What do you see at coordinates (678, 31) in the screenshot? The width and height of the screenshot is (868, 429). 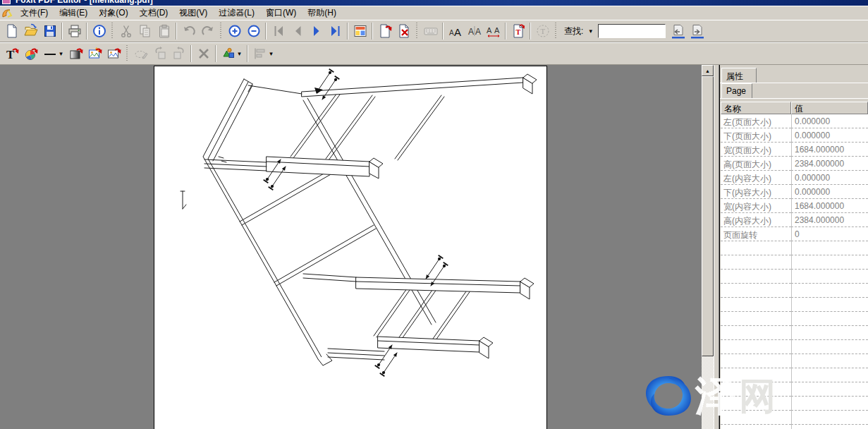 I see `find-previous-button` at bounding box center [678, 31].